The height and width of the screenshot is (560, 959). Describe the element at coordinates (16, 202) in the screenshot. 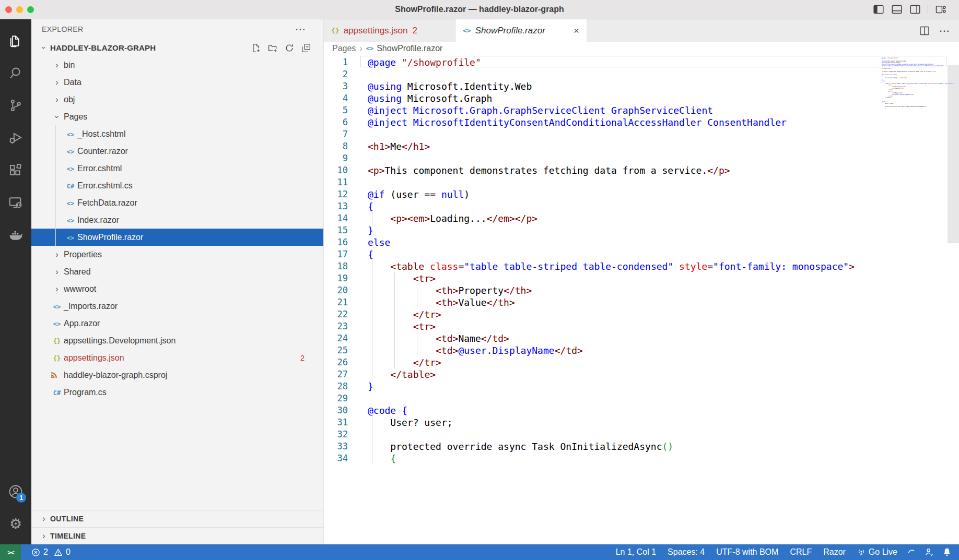

I see `remote-explorer-icon` at that location.